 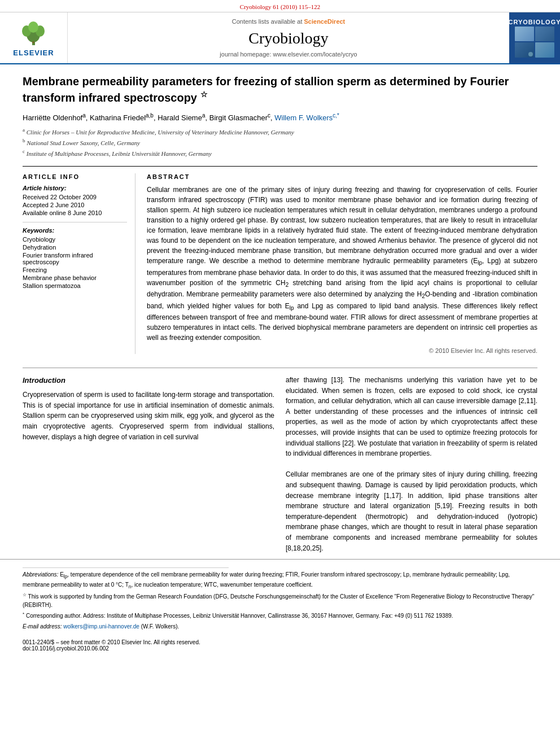 What do you see at coordinates (534, 22) in the screenshot?
I see `cryo-brand-text: CRYOBIOLOGY` at bounding box center [534, 22].